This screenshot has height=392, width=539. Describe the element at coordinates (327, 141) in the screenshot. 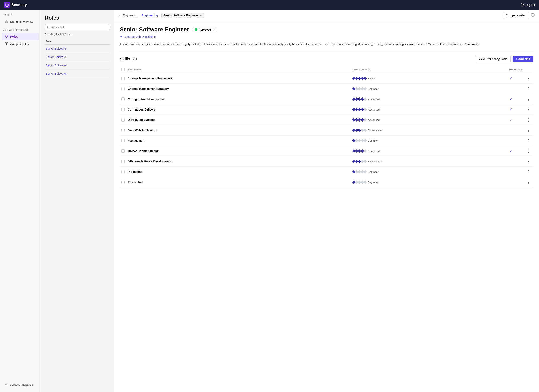

I see `table-row: ManagementBeginner⋮` at that location.